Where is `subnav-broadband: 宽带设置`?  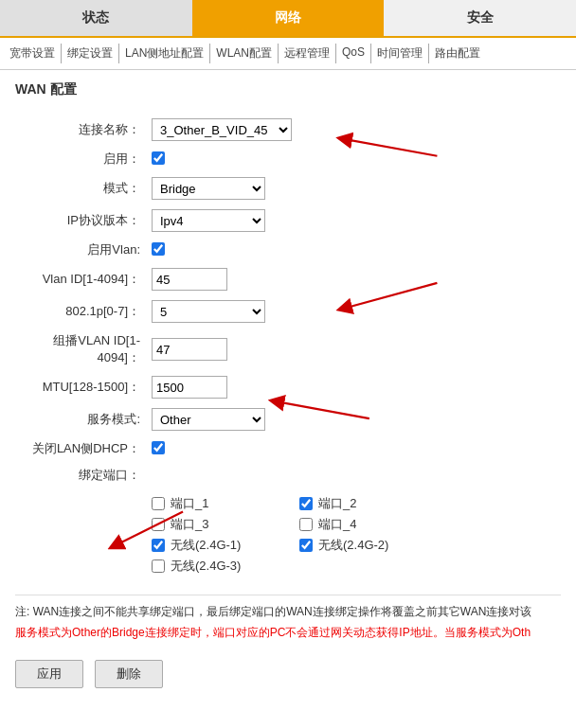 subnav-broadband: 宽带设置 is located at coordinates (32, 53).